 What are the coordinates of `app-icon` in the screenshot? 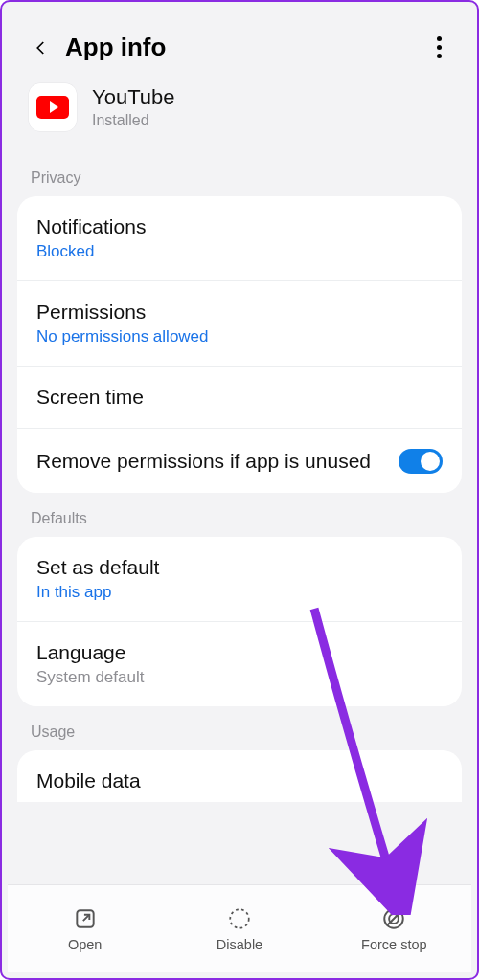 It's located at (53, 107).